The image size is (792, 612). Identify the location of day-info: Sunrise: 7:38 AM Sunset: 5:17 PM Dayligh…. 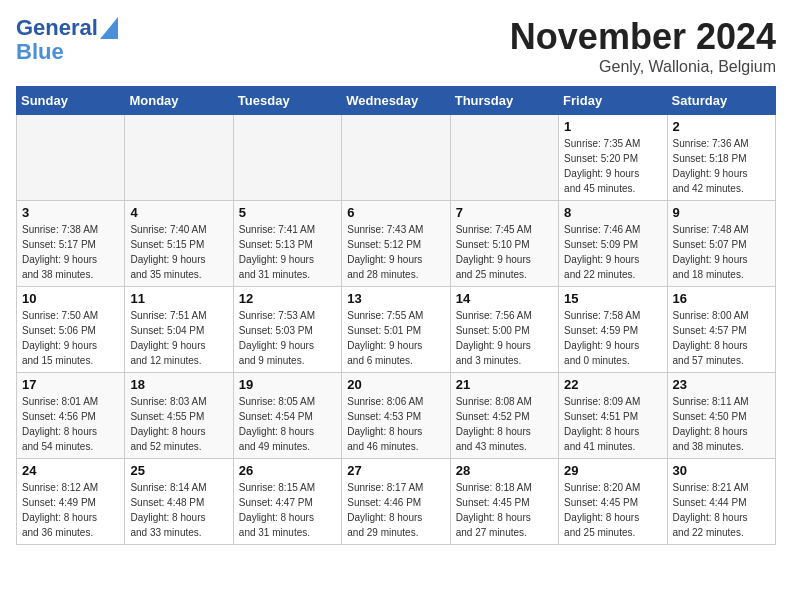
(70, 252).